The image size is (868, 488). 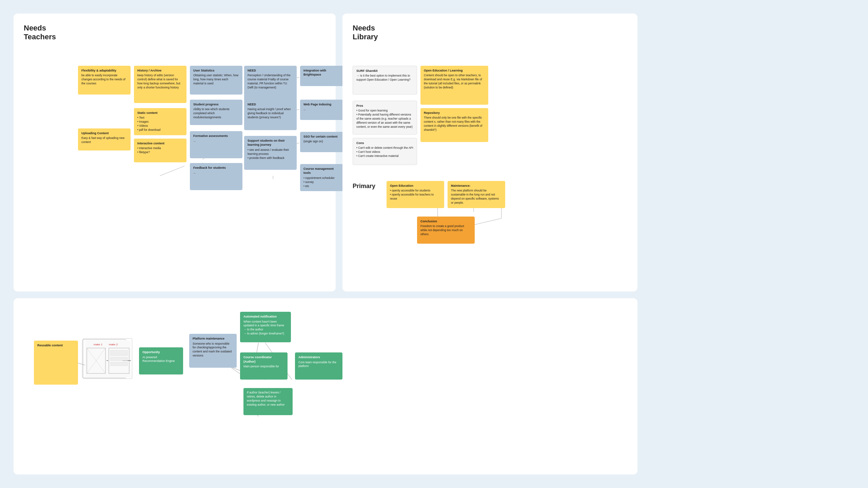 I want to click on sticky-opportunity-title: Opportunity, so click(x=161, y=352).